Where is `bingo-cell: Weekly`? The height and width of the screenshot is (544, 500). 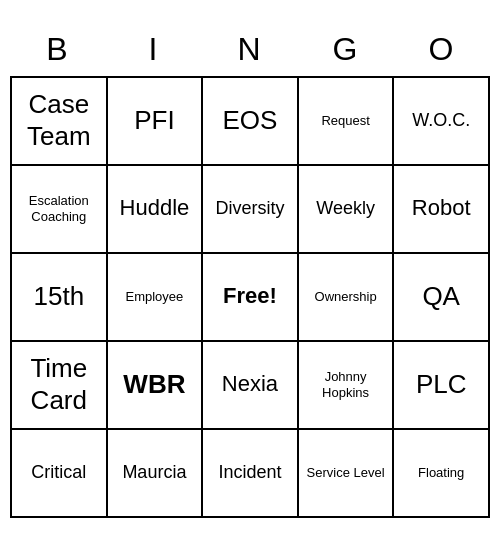
bingo-cell: Weekly is located at coordinates (347, 210).